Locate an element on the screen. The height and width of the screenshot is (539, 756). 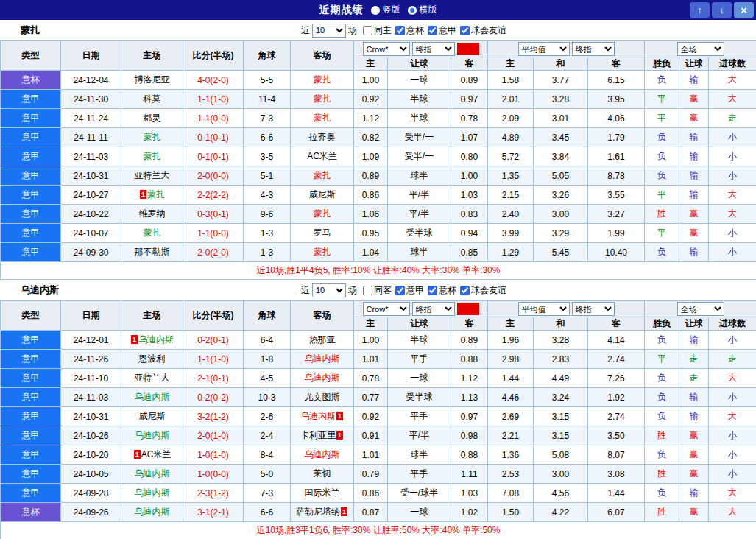
ah-home-odds: 1.04 is located at coordinates (371, 253).